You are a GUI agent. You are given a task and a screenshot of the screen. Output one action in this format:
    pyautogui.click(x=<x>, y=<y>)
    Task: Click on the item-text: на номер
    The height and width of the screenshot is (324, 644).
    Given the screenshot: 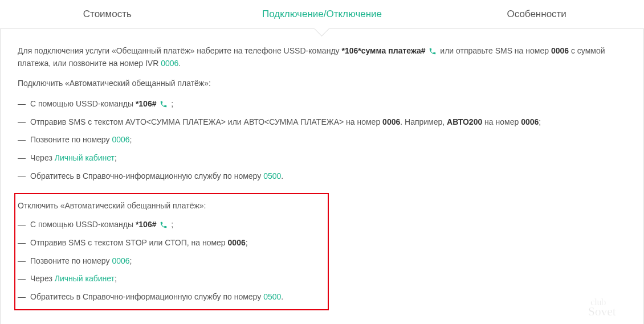 What is the action you would take?
    pyautogui.click(x=502, y=122)
    